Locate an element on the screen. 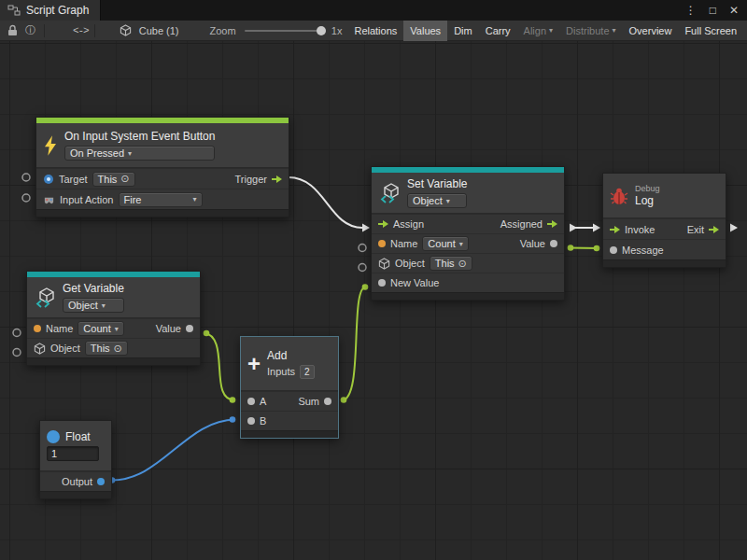 Image resolution: width=747 pixels, height=560 pixels. event-mode-dropdown: On Pressed ▾ is located at coordinates (140, 153).